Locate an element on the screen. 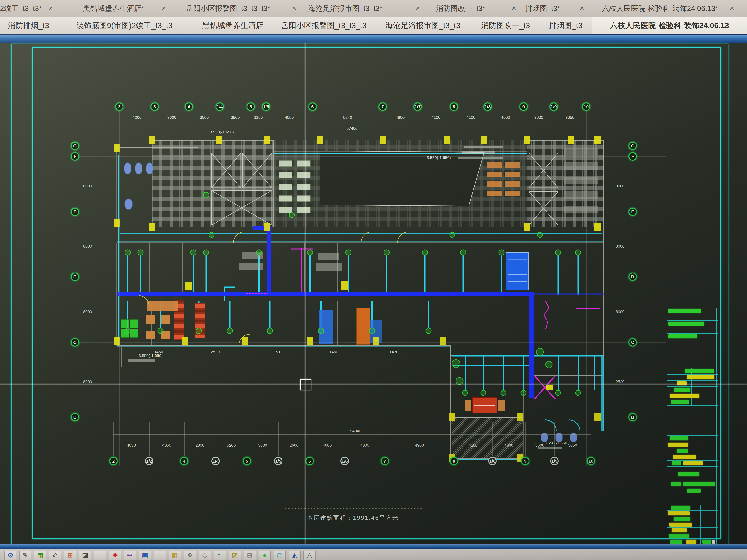 Image resolution: width=747 pixels, height=560 pixels. doc-tab-6: 排烟图_t3 is located at coordinates (566, 26).